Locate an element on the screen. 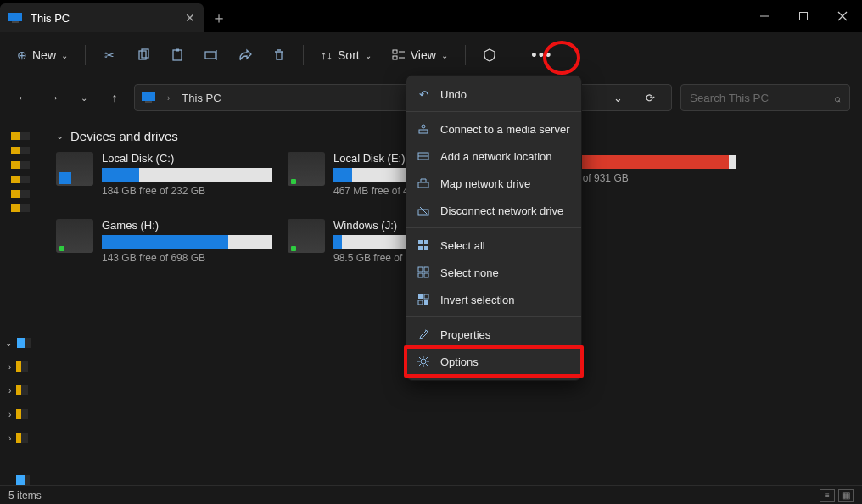  cut-button: ✂ is located at coordinates (109, 55).